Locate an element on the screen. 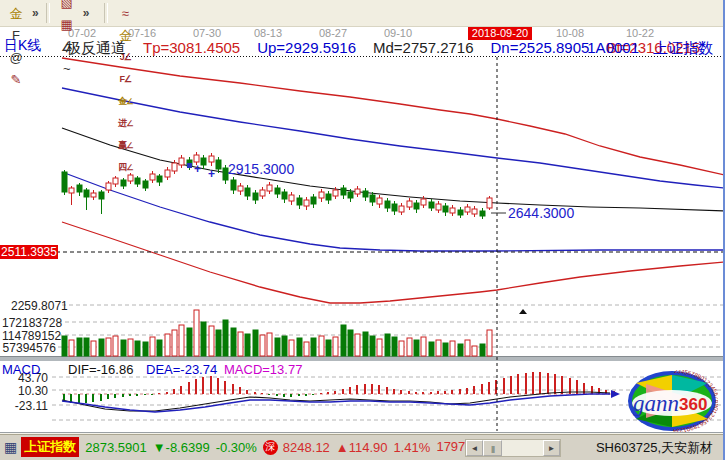  scroll-thumb: ||| is located at coordinates (492, 448).